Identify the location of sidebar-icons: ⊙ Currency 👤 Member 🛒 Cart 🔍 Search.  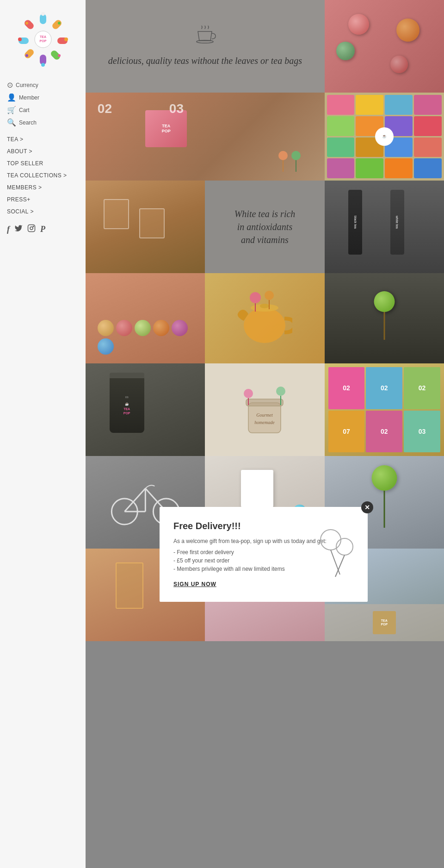
(43, 104).